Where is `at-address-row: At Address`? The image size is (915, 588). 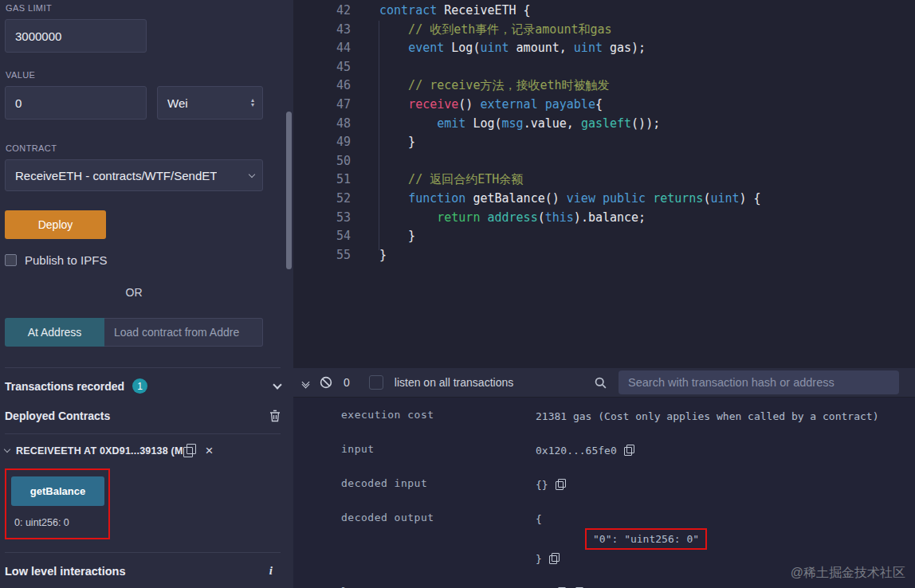 at-address-row: At Address is located at coordinates (143, 332).